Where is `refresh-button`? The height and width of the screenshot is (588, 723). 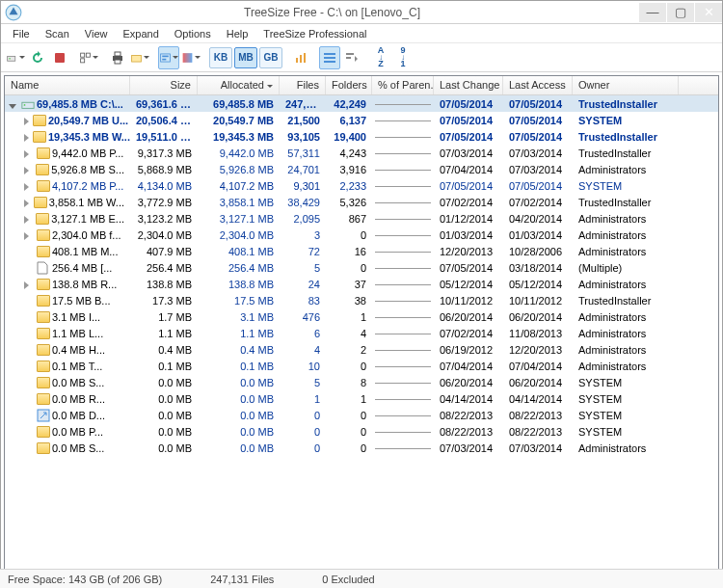 refresh-button is located at coordinates (38, 58).